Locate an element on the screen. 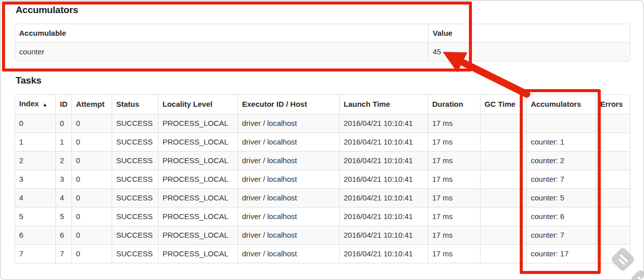  column-header-accumulable: Accumulable is located at coordinates (221, 33).